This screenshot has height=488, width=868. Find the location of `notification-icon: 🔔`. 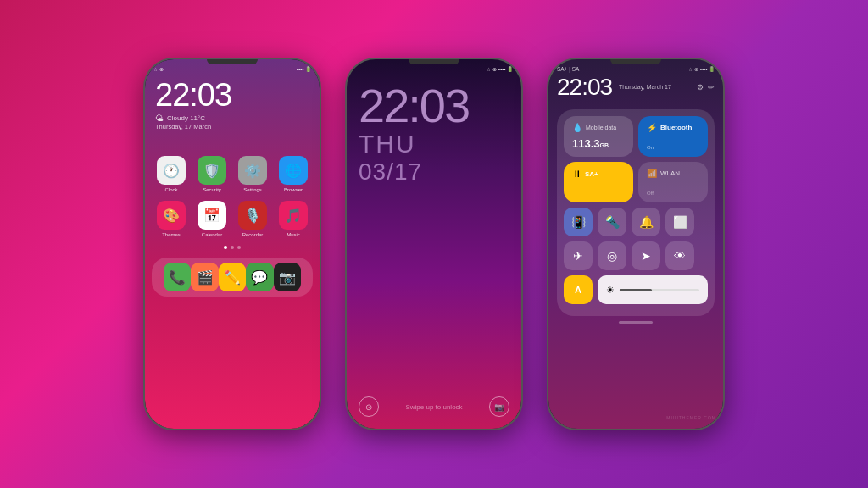

notification-icon: 🔔 is located at coordinates (646, 222).